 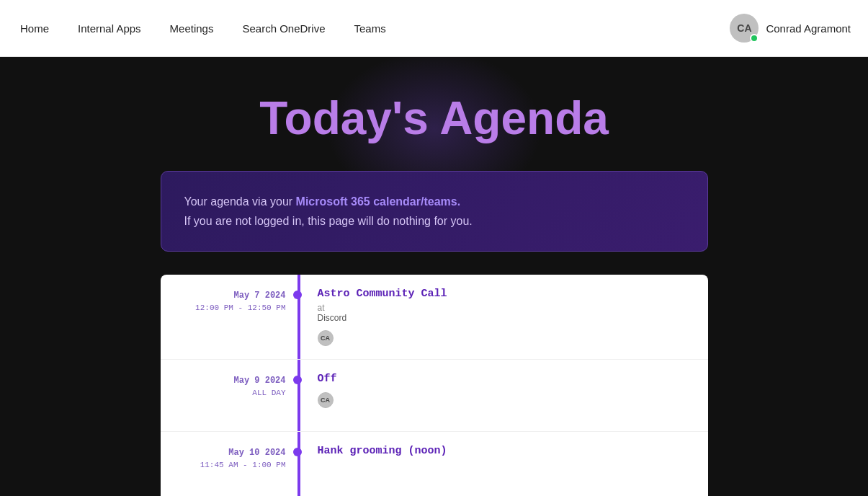 What do you see at coordinates (506, 451) in the screenshot?
I see `event-title: Hank grooming (noon)` at bounding box center [506, 451].